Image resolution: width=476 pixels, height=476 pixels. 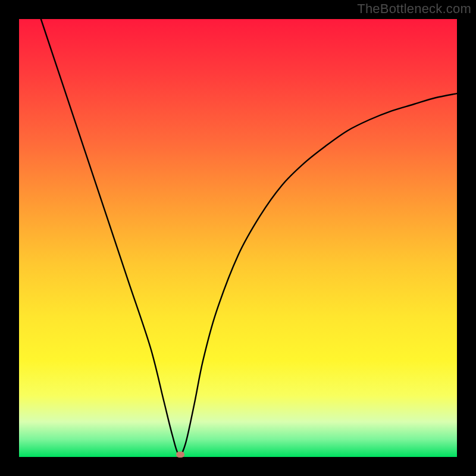 I want to click on attribution-text: TheBottleneck.com, so click(x=414, y=9).